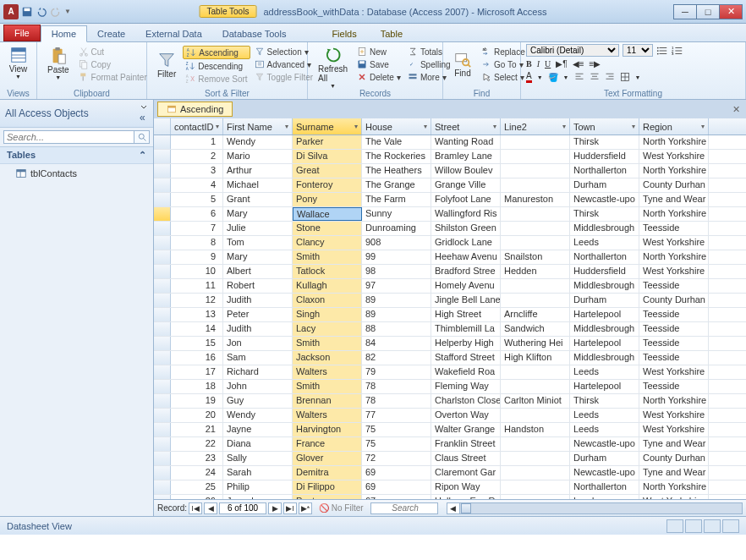 This screenshot has width=746, height=560. Describe the element at coordinates (162, 127) in the screenshot. I see `select-all-cell` at that location.